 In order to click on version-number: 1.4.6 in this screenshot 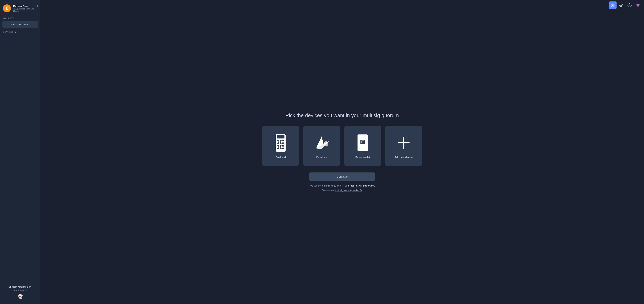, I will do `click(29, 287)`.